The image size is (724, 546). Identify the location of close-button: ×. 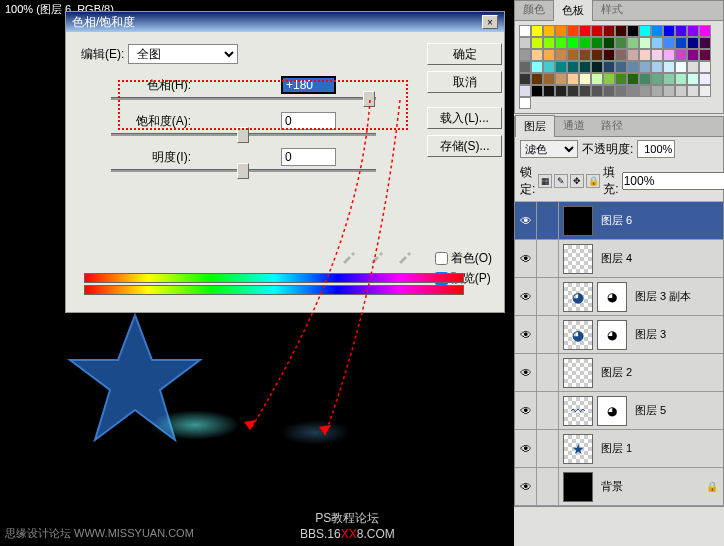
(490, 22).